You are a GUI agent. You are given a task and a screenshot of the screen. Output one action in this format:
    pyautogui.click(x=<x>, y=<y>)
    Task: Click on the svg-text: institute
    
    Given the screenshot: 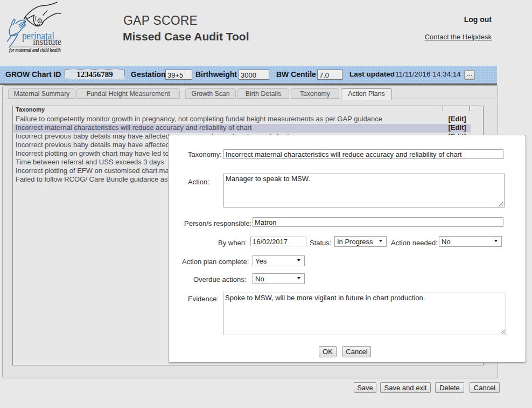 What is the action you would take?
    pyautogui.click(x=47, y=42)
    